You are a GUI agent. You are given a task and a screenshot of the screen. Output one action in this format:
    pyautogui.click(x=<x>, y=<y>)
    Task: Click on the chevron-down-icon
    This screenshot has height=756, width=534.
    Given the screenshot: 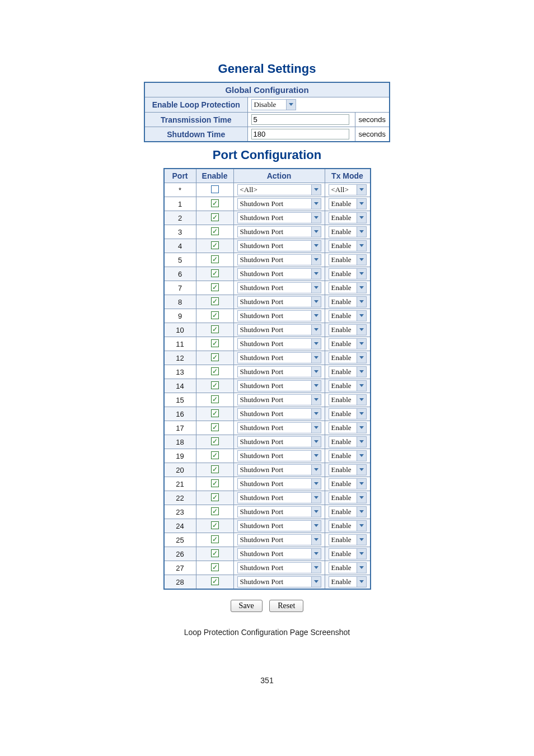 What is the action you would take?
    pyautogui.click(x=316, y=582)
    